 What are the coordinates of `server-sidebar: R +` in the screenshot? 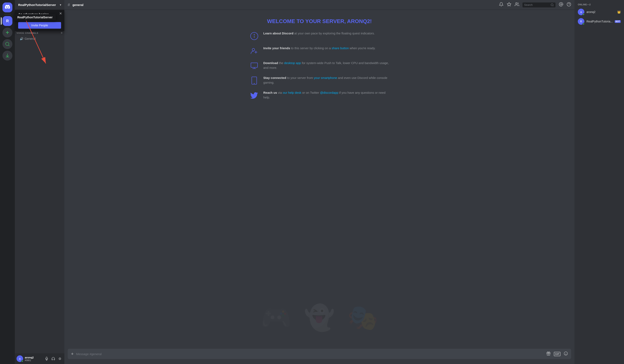 It's located at (7, 182).